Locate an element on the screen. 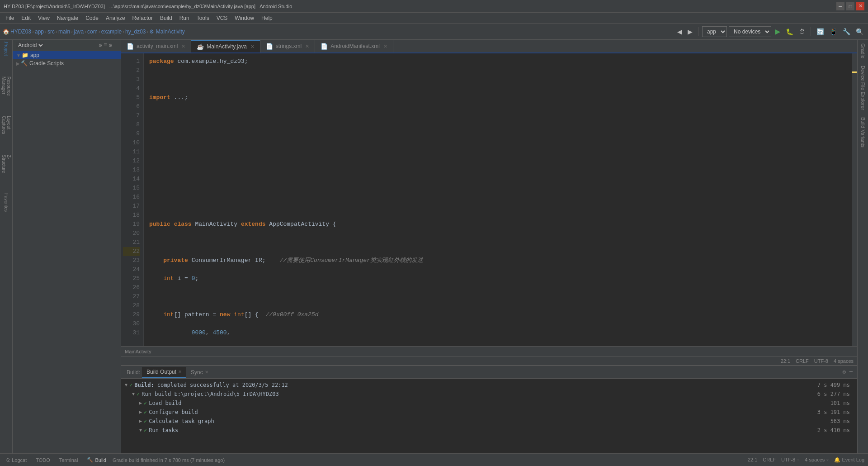 This screenshot has height=466, width=868. bottom-tab-todo: TODO is located at coordinates (43, 460).